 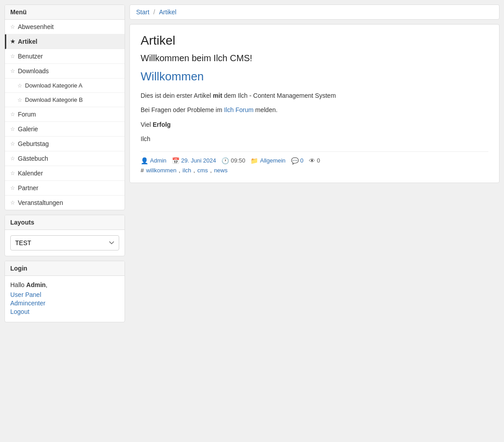 What do you see at coordinates (65, 42) in the screenshot?
I see `menu-item: ★Artikel` at bounding box center [65, 42].